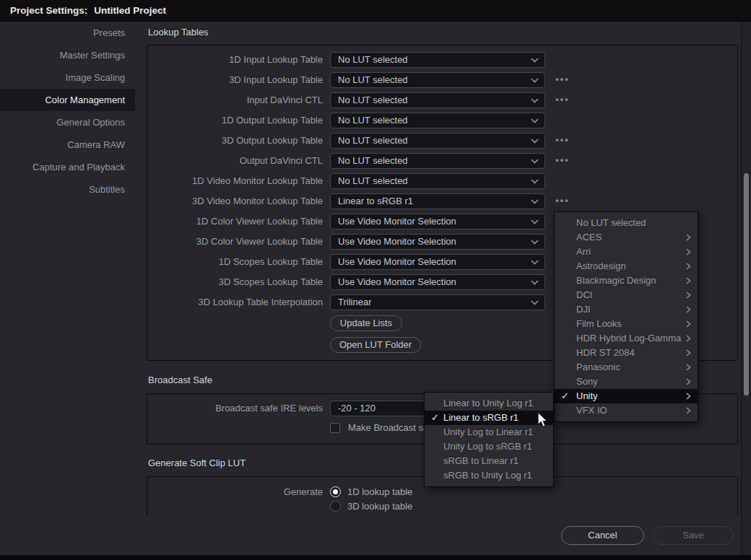  I want to click on title-bar: Project Settings: Untitled Project, so click(376, 11).